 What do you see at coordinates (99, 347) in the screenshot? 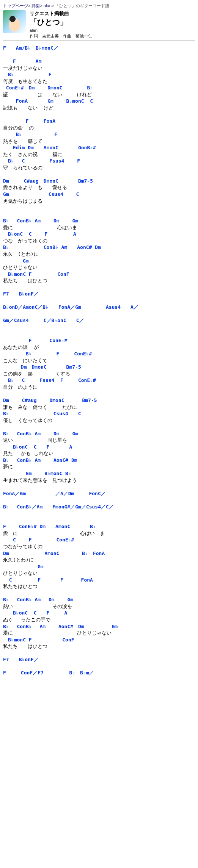
I see `lyric-line: あなたの涙 が` at bounding box center [99, 347].